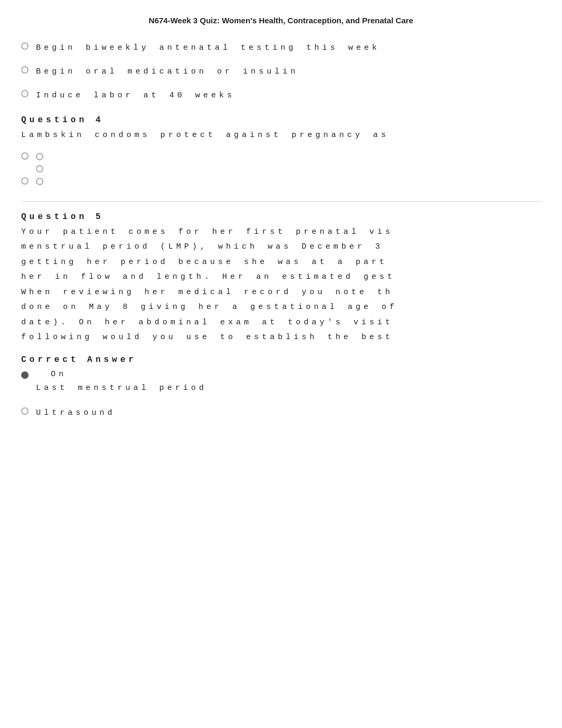  Describe the element at coordinates (281, 360) in the screenshot. I see `correct-answer-label: Correct Answer` at that location.